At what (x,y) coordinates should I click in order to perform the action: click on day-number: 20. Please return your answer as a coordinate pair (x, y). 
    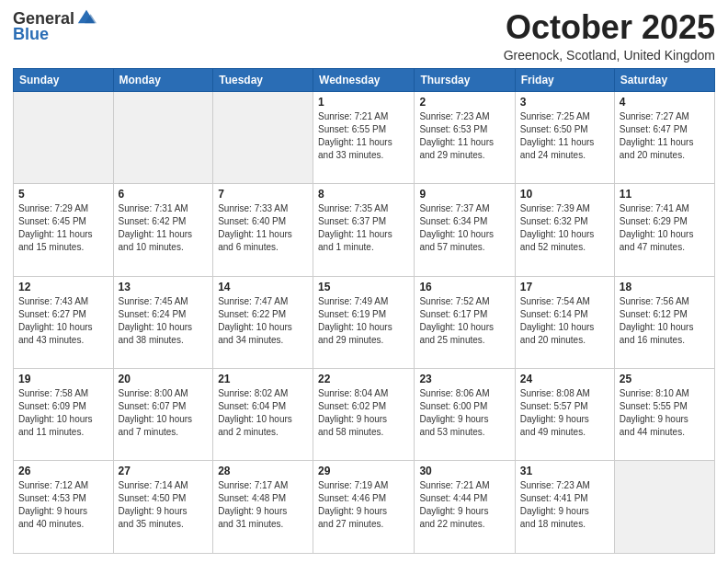
    Looking at the image, I should click on (164, 379).